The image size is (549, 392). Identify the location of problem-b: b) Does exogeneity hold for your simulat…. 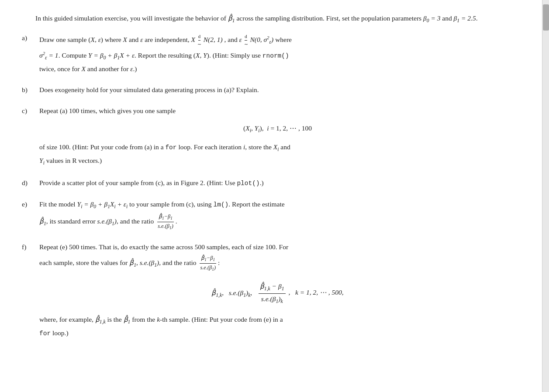
(269, 91).